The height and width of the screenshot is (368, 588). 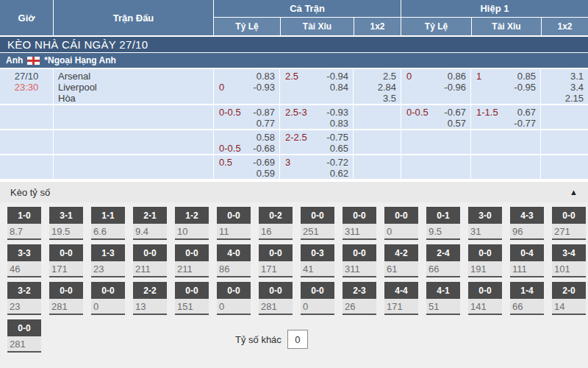 What do you see at coordinates (569, 224) in the screenshot?
I see `score-cell: 0-0271` at bounding box center [569, 224].